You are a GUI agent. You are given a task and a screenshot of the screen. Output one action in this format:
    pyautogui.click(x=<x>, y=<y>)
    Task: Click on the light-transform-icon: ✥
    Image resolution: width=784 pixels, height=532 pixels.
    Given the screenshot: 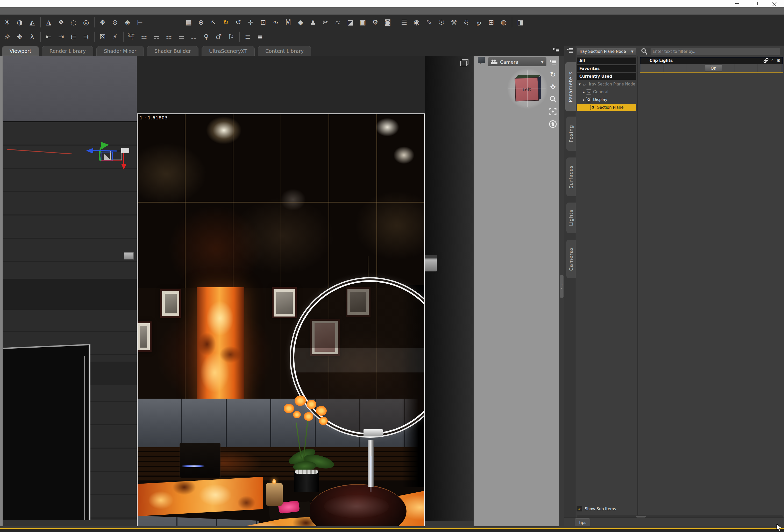 What is the action you would take?
    pyautogui.click(x=20, y=37)
    